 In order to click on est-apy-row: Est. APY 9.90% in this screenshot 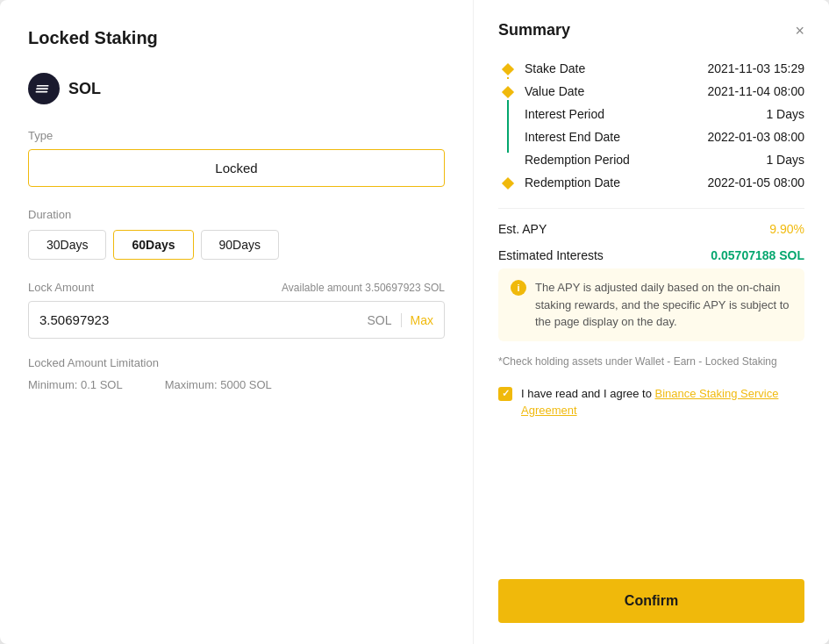, I will do `click(651, 229)`.